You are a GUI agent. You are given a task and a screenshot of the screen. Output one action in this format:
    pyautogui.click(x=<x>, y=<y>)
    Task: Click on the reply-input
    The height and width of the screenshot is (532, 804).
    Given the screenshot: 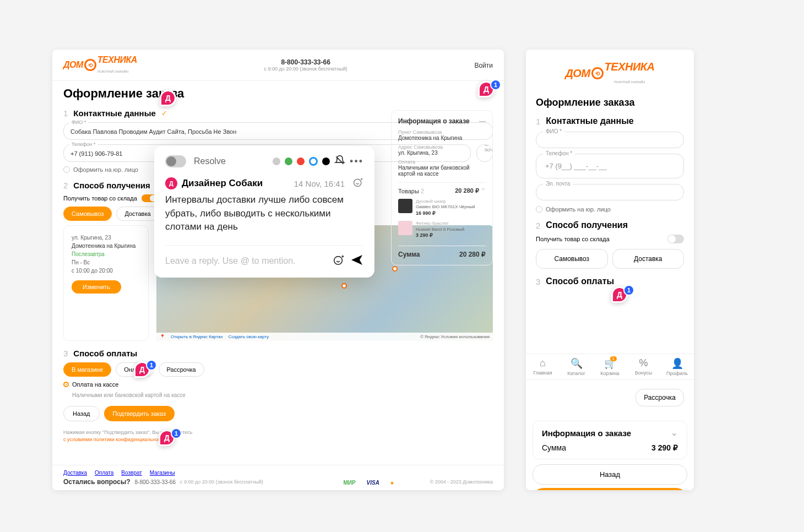 What is the action you would take?
    pyautogui.click(x=246, y=261)
    